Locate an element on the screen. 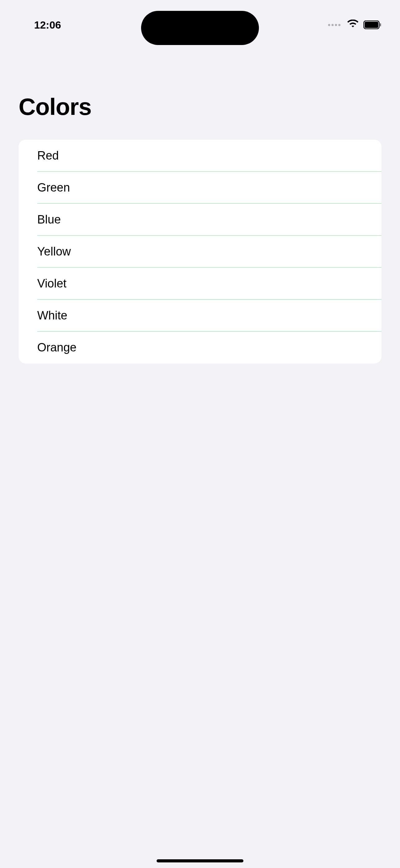 The height and width of the screenshot is (868, 400). list-item: White is located at coordinates (200, 315).